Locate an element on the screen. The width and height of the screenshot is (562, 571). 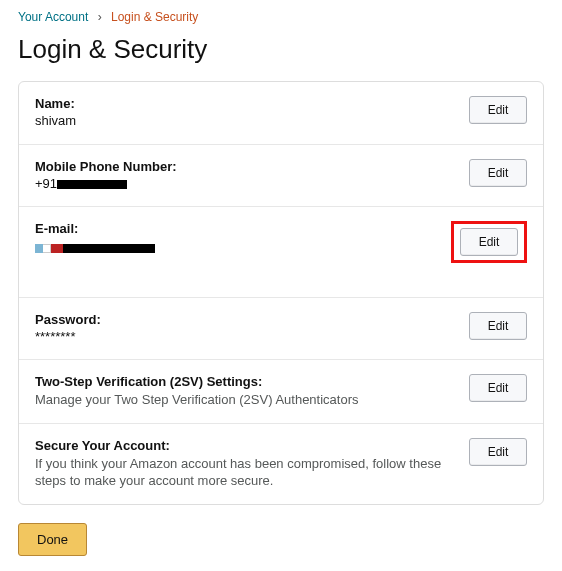
row-phone: Mobile Phone Number: +91 Edit is located at coordinates (281, 175).